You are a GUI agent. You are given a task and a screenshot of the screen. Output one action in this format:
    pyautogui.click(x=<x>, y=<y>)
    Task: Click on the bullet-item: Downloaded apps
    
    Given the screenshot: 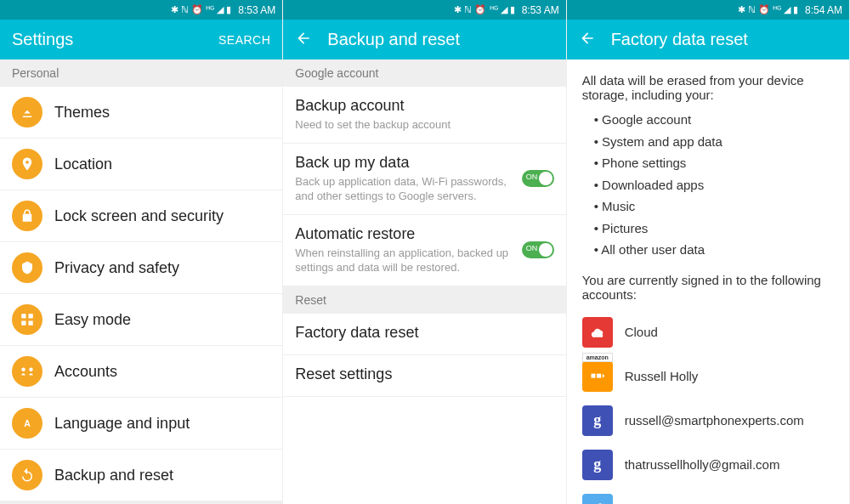 What is the action you would take?
    pyautogui.click(x=714, y=185)
    